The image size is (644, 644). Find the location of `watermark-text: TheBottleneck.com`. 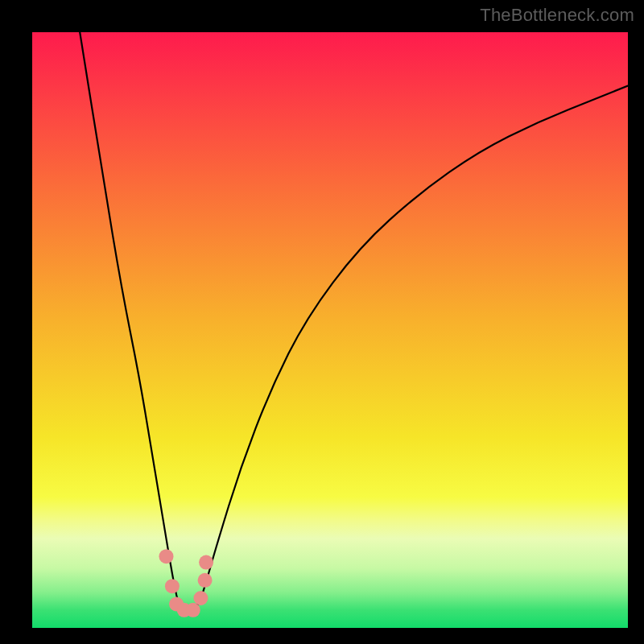

watermark-text: TheBottleneck.com is located at coordinates (557, 15).